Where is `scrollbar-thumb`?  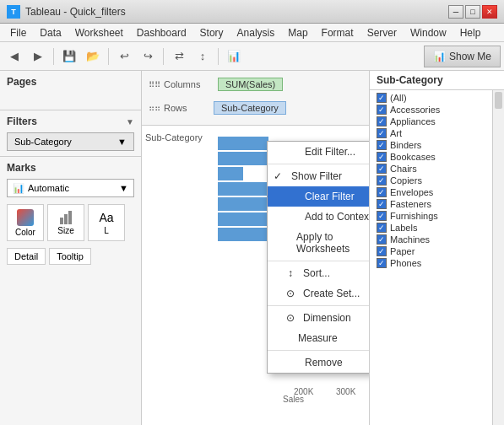
scrollbar-thumb is located at coordinates (498, 100).